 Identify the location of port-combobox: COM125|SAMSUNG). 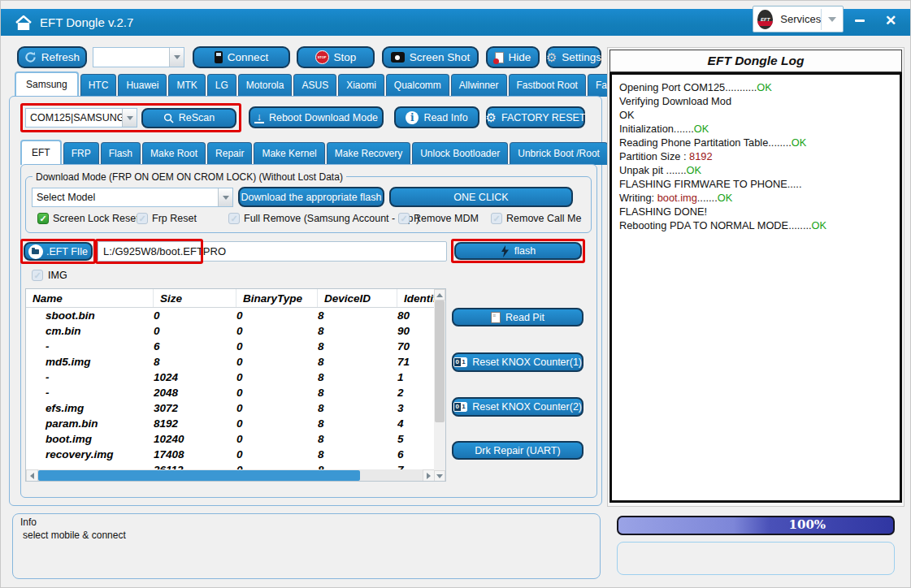
(81, 118).